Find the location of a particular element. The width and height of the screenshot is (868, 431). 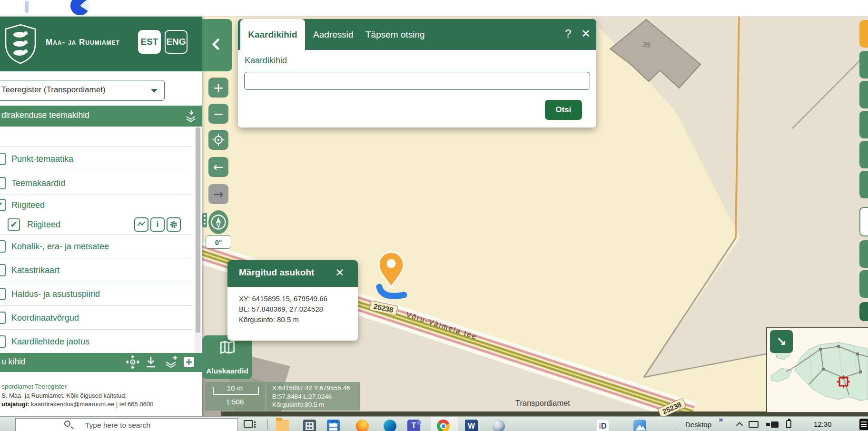

layer-list: Punkt-temaatika Teemakaardid ✔ Riigiteed… is located at coordinates (101, 240).